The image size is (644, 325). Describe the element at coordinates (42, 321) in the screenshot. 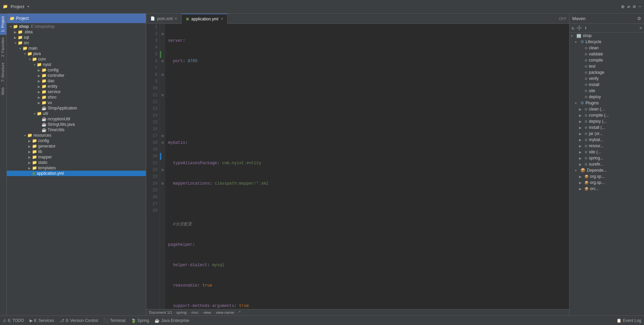

I see `bottom-services: ▶ 8: Services` at that location.